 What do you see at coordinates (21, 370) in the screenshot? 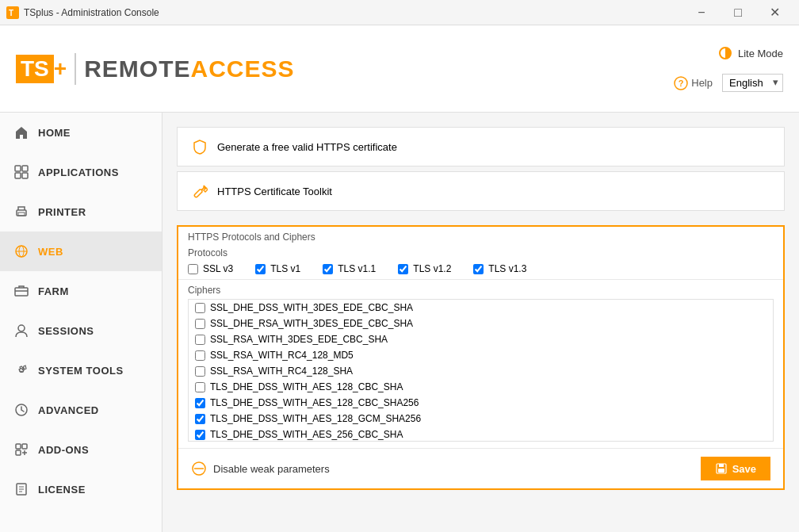
I see `system-tools-icon` at bounding box center [21, 370].